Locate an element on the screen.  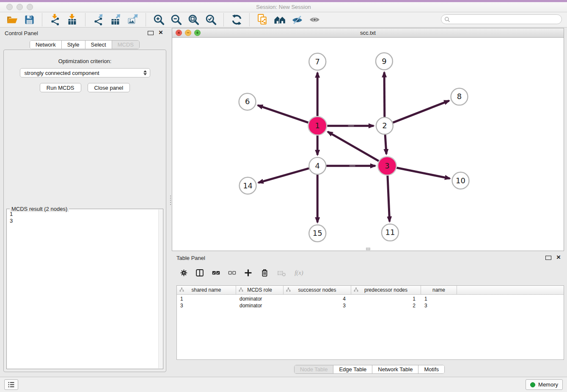
toolbar-separator is located at coordinates (250, 19).